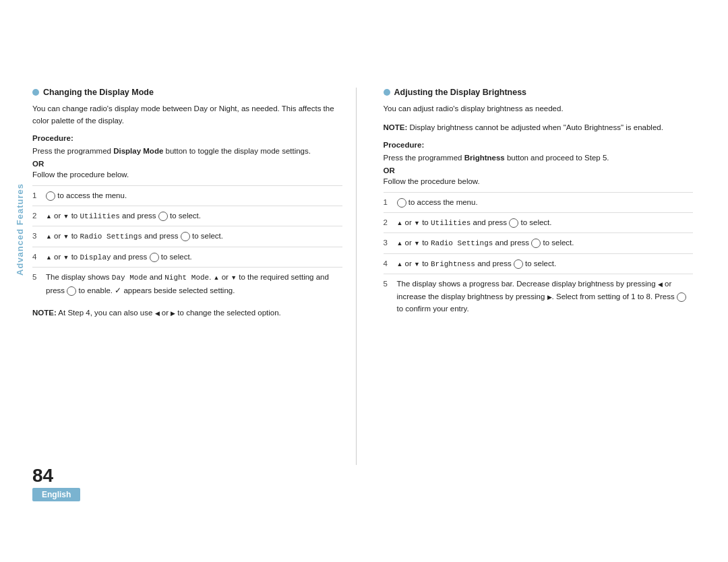  I want to click on step-content-3: or to Radio Settings and press to select…, so click(194, 237).